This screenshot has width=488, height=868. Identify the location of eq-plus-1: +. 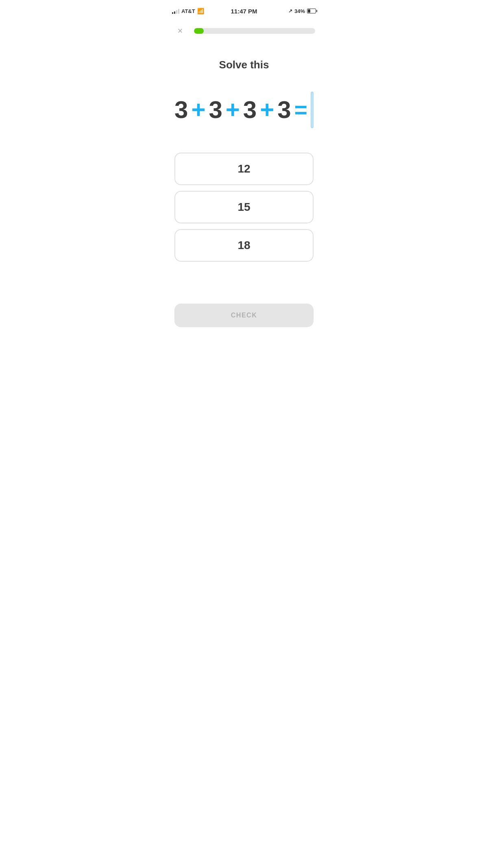
(198, 110).